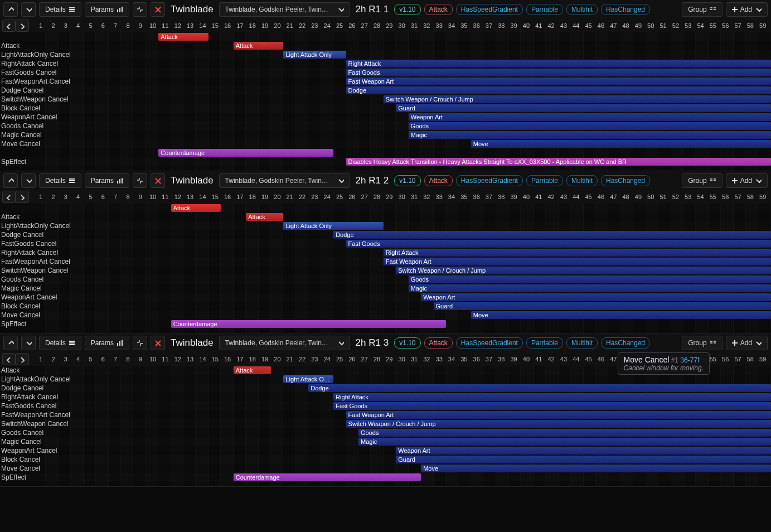 This screenshot has height=532, width=771. Describe the element at coordinates (365, 26) in the screenshot. I see `frame-tick: 27` at that location.